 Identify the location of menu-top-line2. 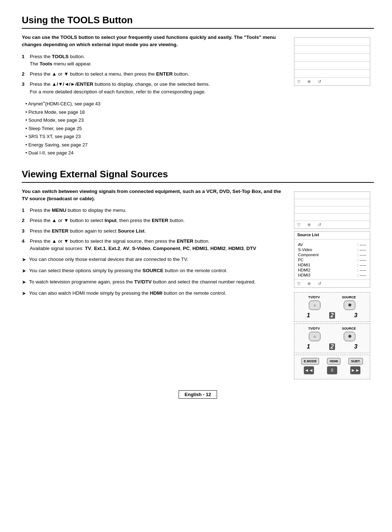
(332, 203).